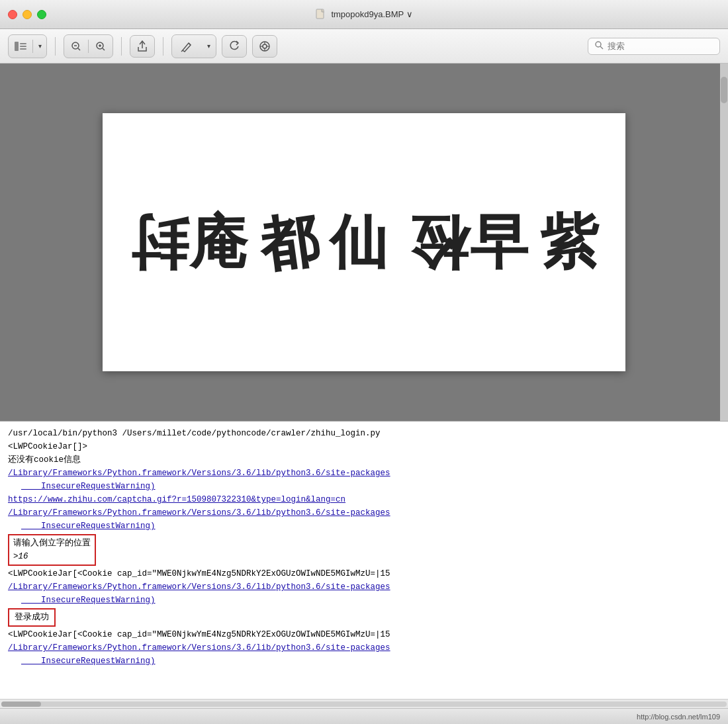  What do you see at coordinates (52, 543) in the screenshot?
I see `terminal-prompt-text: 请输入倒立字的位置` at bounding box center [52, 543].